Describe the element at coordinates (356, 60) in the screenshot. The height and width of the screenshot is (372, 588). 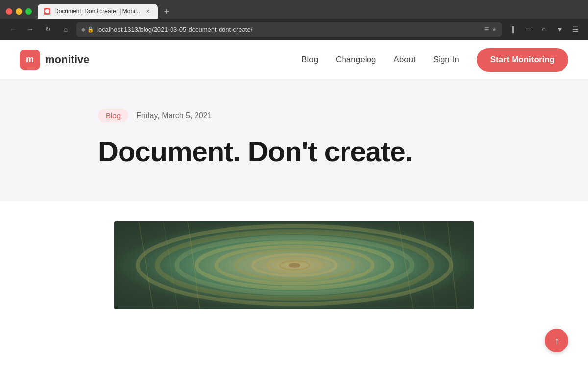
I see `nav-link-changelog: Changelog` at that location.